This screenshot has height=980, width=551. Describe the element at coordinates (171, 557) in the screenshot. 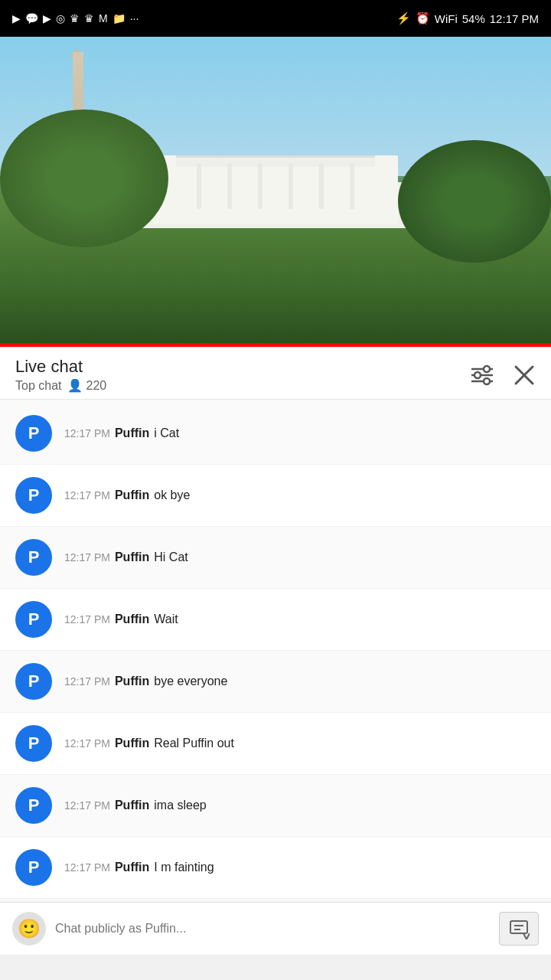

I see `message-text: Hi Cat` at that location.